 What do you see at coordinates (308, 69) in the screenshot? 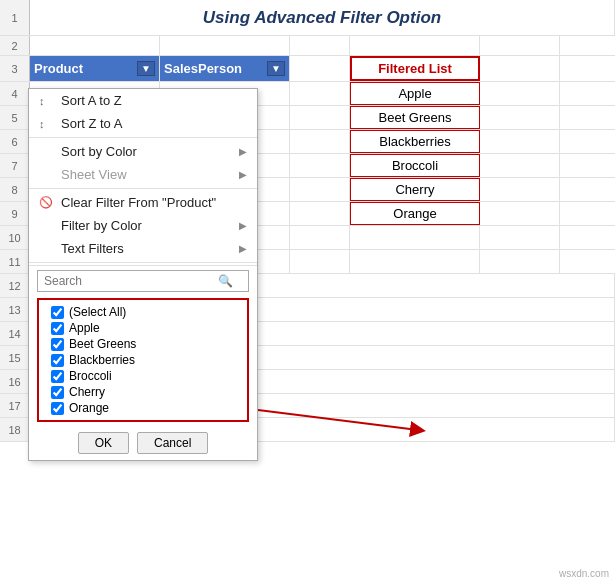
I see `row-3-headers: 3 Product ▼ SalesPerson ▼ Filtered List` at bounding box center [308, 69].